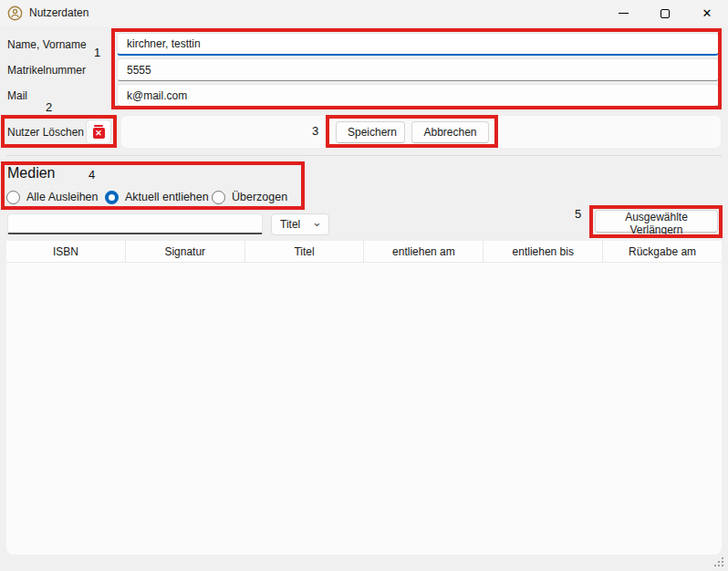 The width and height of the screenshot is (728, 571). I want to click on chevron-down-icon: ⌄, so click(317, 223).